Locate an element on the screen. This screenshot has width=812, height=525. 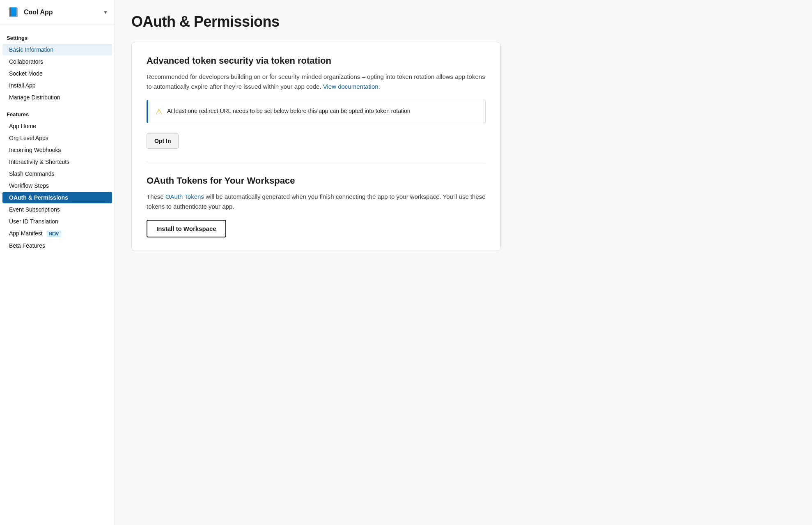
sidebar-item-org-level-apps: Org Level Apps is located at coordinates (57, 138).